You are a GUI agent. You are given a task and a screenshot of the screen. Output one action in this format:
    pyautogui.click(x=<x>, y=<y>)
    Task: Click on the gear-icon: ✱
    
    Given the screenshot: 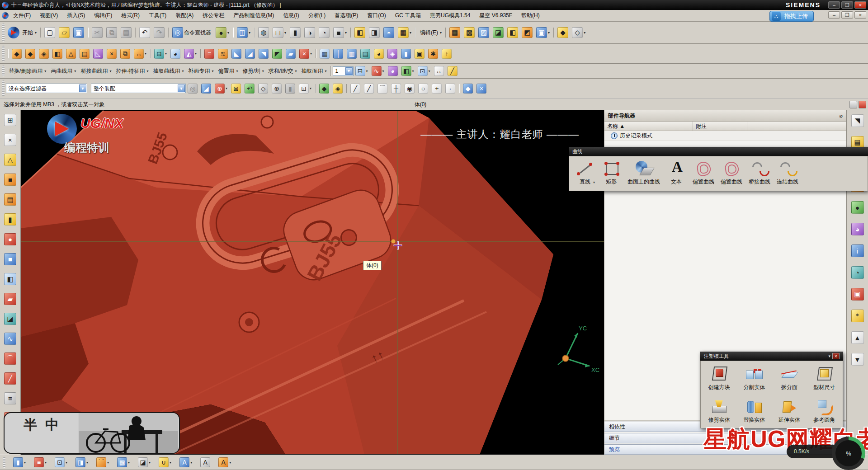 What is the action you would take?
    pyautogui.click(x=433, y=54)
    